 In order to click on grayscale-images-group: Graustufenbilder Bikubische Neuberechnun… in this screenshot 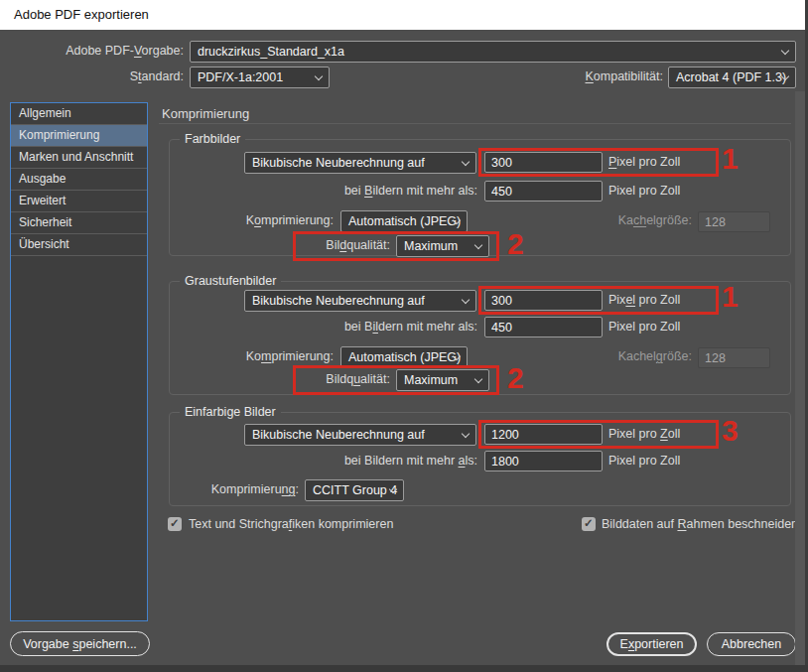, I will do `click(480, 337)`.